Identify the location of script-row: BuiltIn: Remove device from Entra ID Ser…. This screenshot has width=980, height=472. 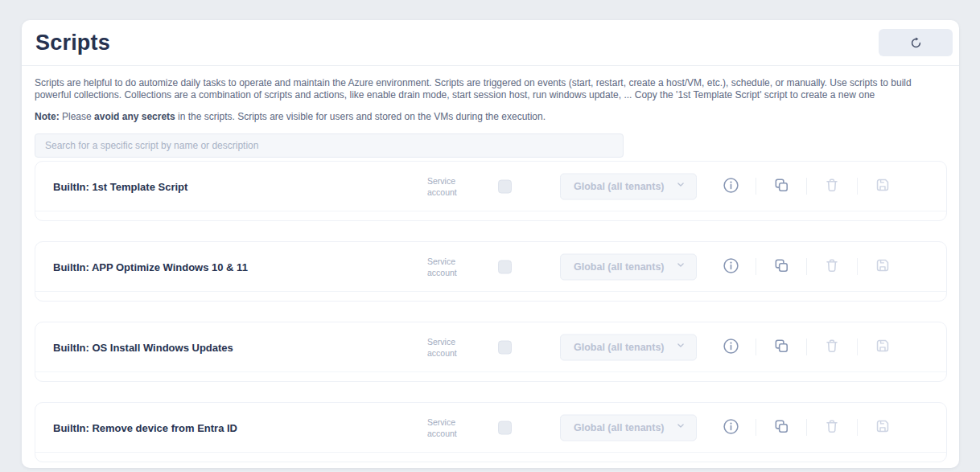
(491, 428).